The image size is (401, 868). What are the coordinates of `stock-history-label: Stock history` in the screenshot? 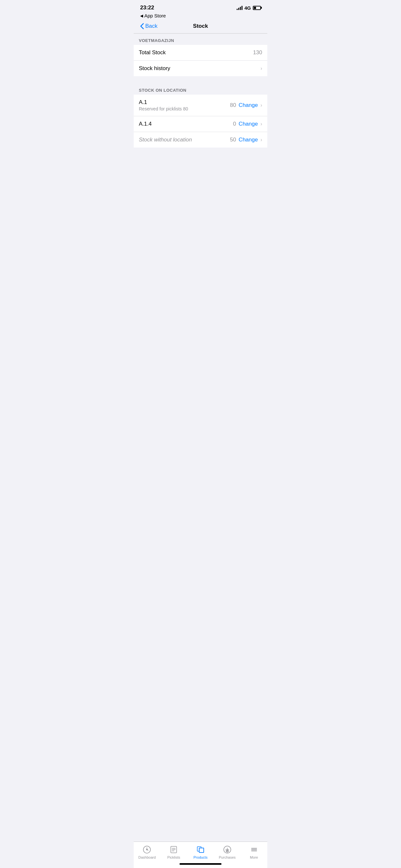 It's located at (154, 69).